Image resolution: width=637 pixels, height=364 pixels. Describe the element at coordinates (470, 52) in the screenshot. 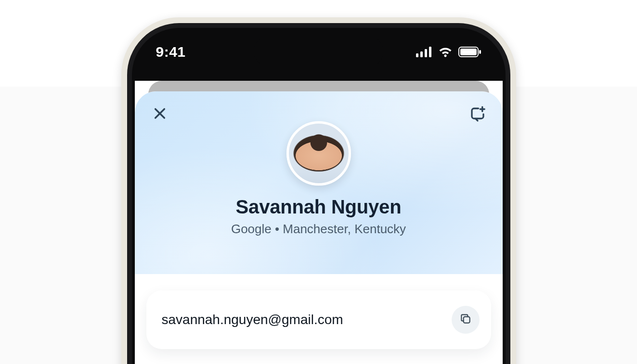

I see `battery-icon` at that location.